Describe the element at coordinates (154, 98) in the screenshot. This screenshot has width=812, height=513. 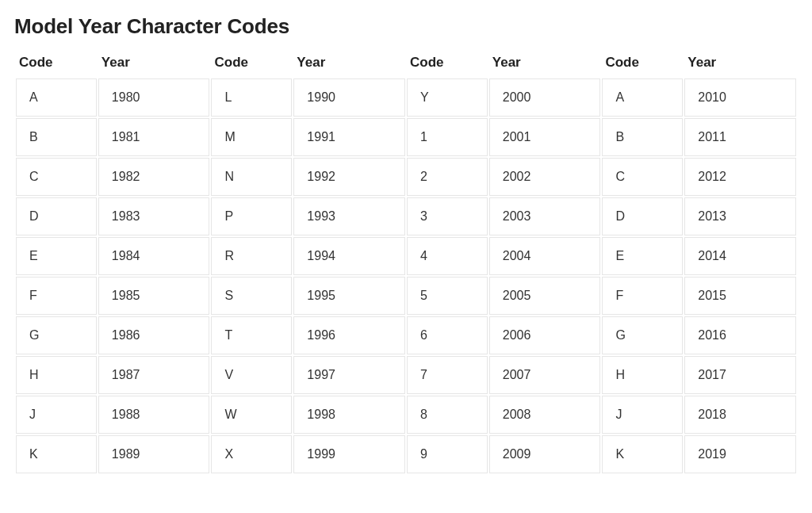
I see `year-cell: 1980` at that location.